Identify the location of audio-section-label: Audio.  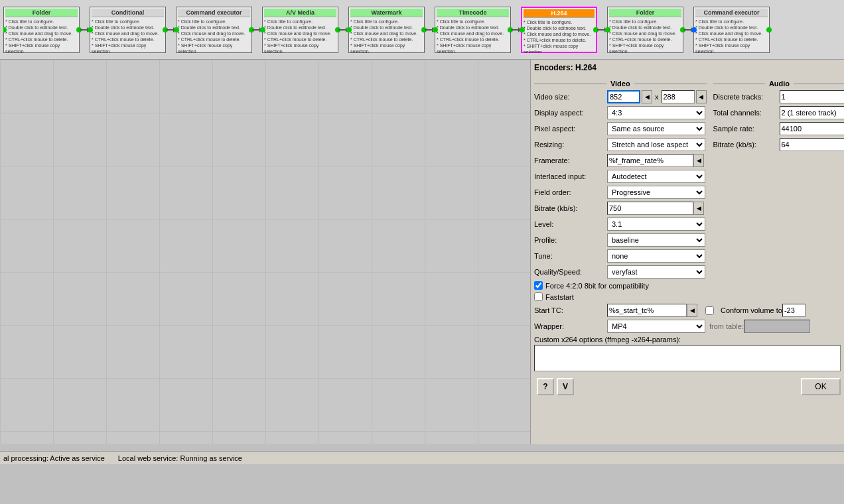
(779, 84).